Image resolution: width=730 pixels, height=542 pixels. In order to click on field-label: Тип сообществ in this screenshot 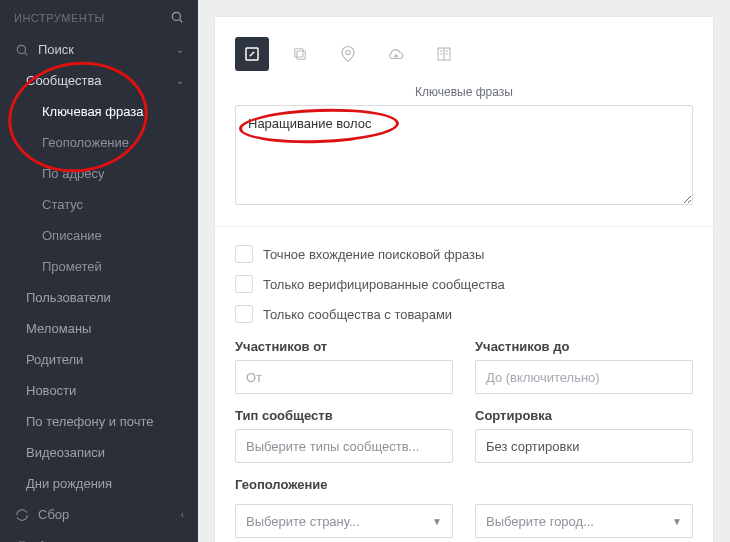, I will do `click(344, 416)`.